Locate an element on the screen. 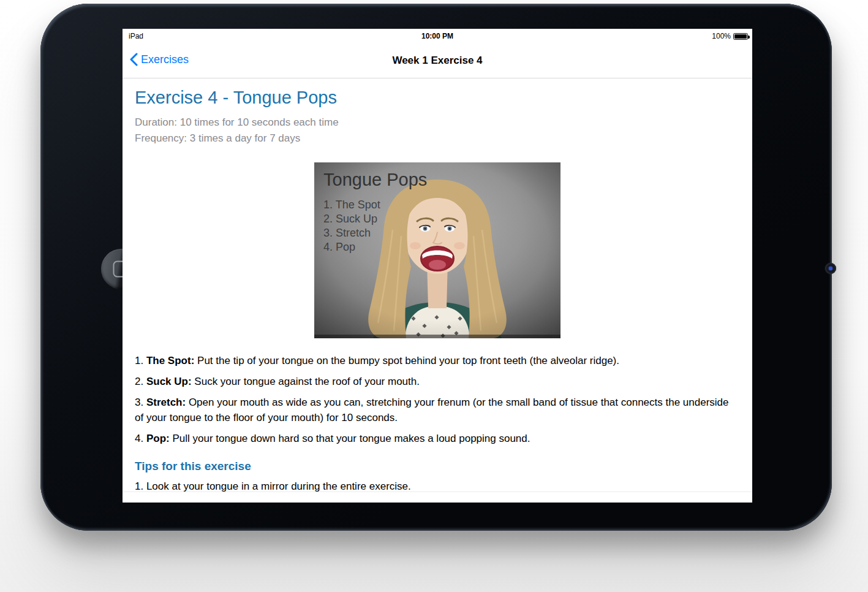 This screenshot has height=592, width=868. instruction-item-2: 2. Suck Up: Suck your tongue against the… is located at coordinates (437, 381).